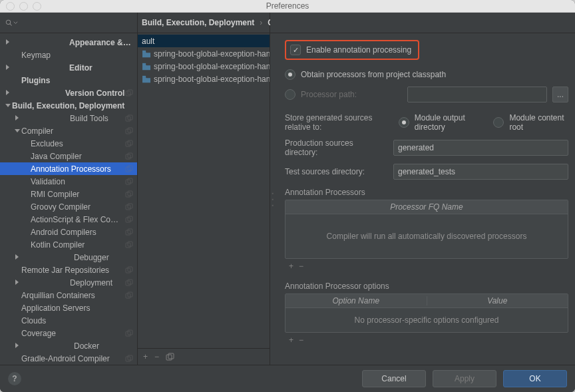 The height and width of the screenshot is (392, 575). What do you see at coordinates (69, 68) in the screenshot?
I see `sidebar-item: Editor` at bounding box center [69, 68].